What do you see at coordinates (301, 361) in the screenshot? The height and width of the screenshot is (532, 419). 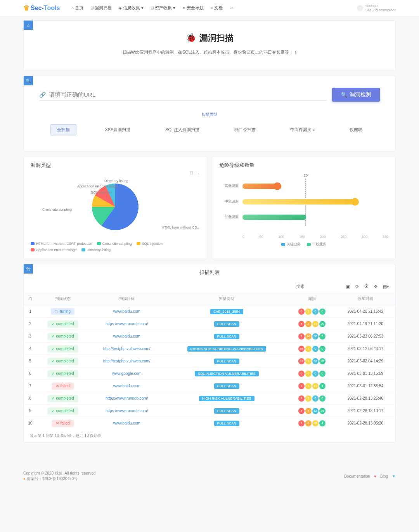 I see `vuln-dot: 81` at bounding box center [301, 361].